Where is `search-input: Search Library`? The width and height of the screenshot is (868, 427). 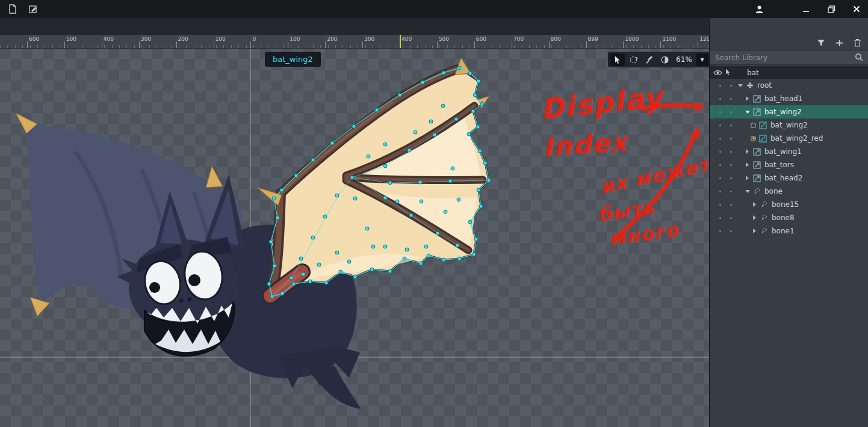 search-input: Search Library is located at coordinates (789, 58).